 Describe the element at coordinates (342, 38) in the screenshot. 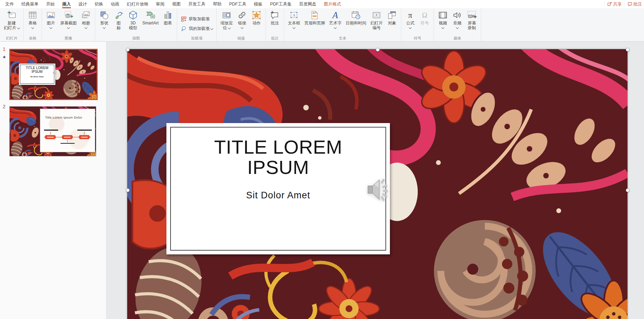

I see `ribbon-group-label: 文本` at that location.